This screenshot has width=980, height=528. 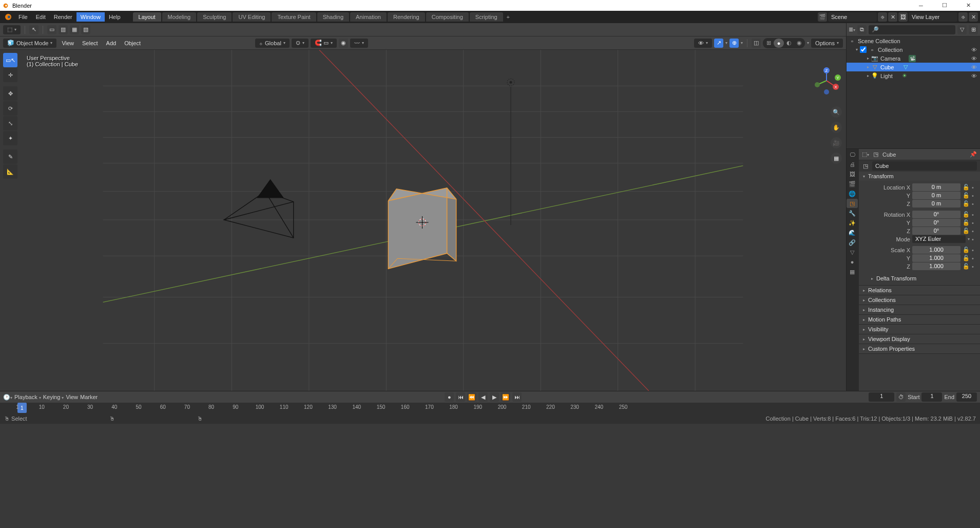 What do you see at coordinates (132, 43) in the screenshot?
I see `vp-menu-object: Object` at bounding box center [132, 43].